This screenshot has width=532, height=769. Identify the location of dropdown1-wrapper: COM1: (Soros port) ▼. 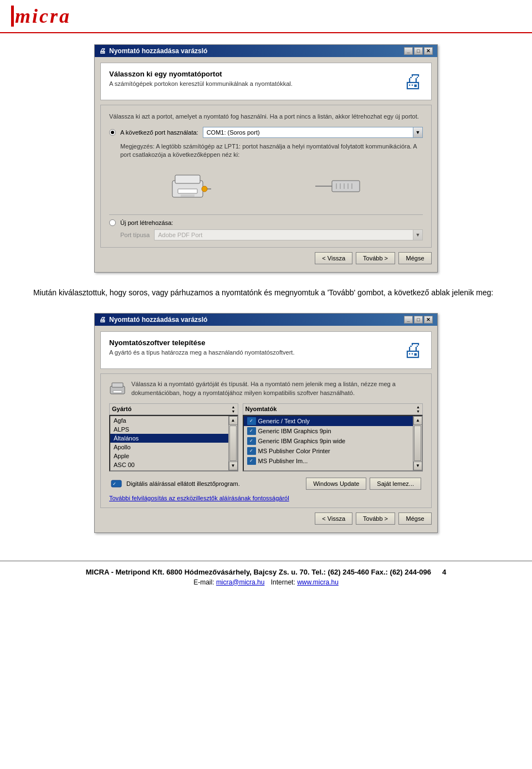
(313, 132).